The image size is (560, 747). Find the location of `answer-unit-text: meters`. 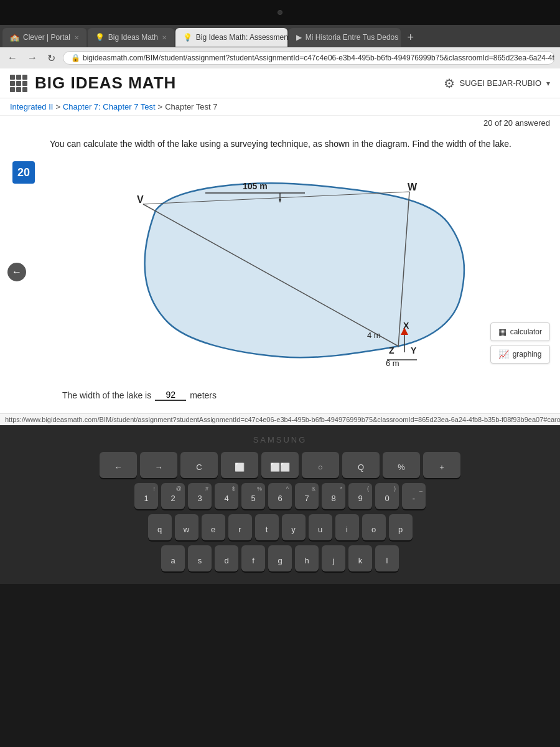

answer-unit-text: meters is located at coordinates (203, 395).